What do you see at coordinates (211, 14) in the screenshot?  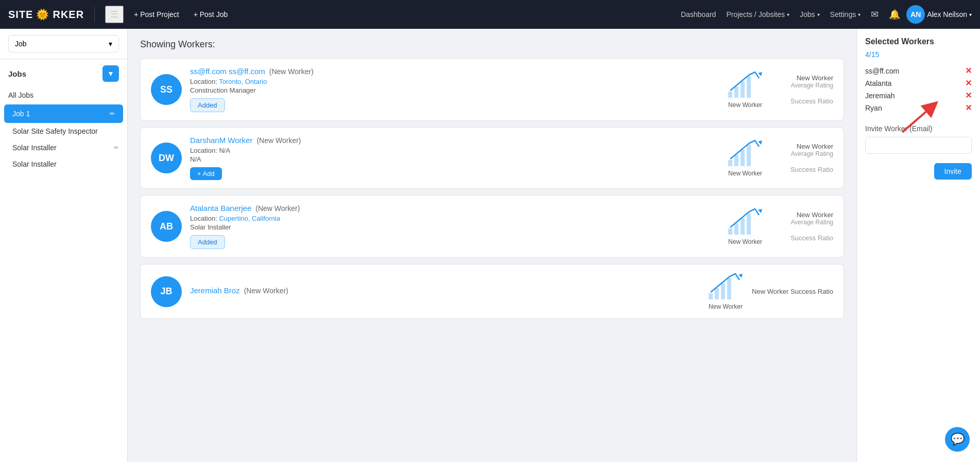 I see `post-job-button: + Post Job` at bounding box center [211, 14].